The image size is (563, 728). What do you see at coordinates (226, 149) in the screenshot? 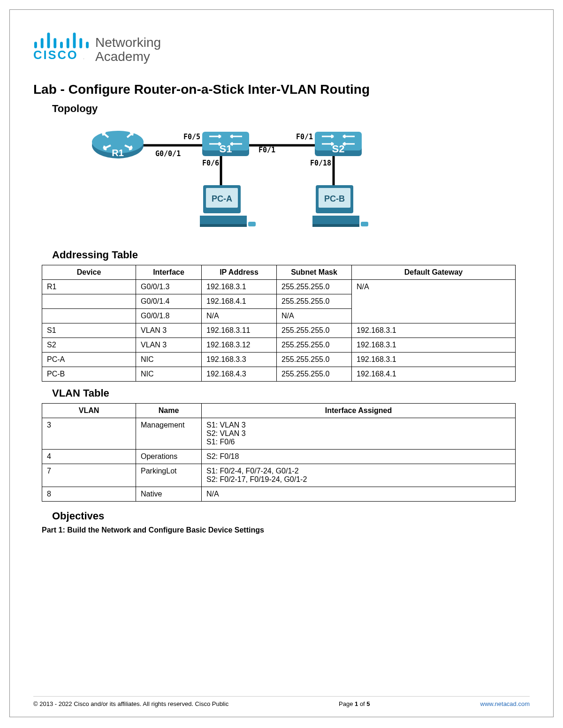
I see `svg-text: S1` at bounding box center [226, 149].